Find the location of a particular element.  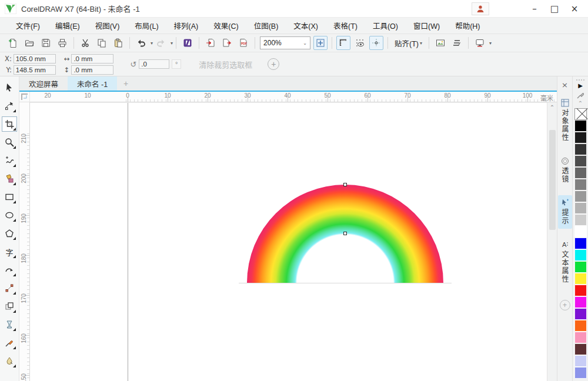

undo-button is located at coordinates (141, 43).